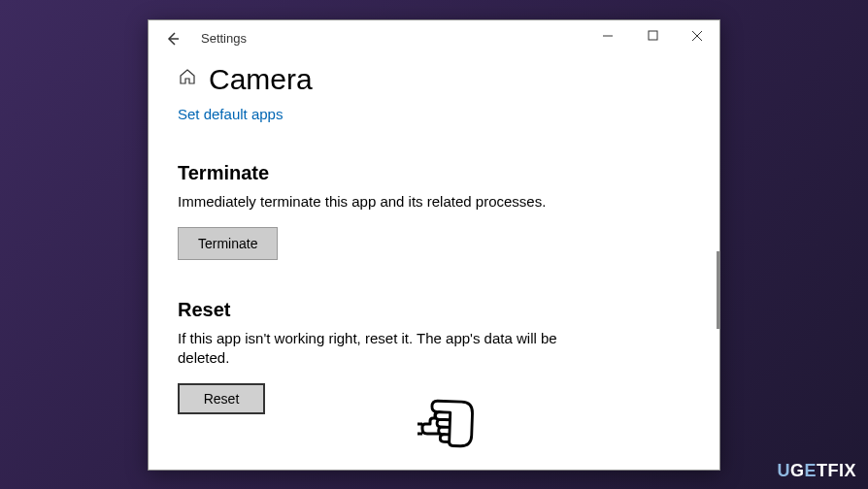 The height and width of the screenshot is (489, 868). I want to click on close-icon, so click(697, 36).